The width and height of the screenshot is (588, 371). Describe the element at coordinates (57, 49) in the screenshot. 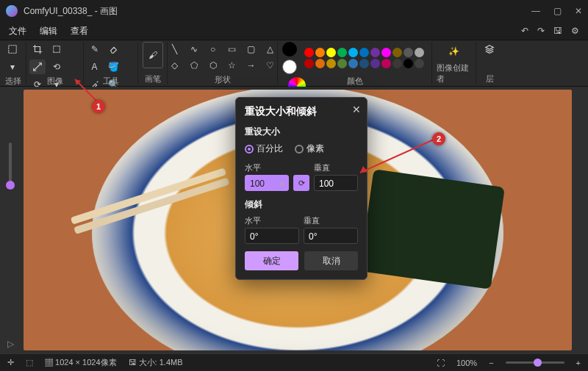

I see `select-tool-icon` at that location.